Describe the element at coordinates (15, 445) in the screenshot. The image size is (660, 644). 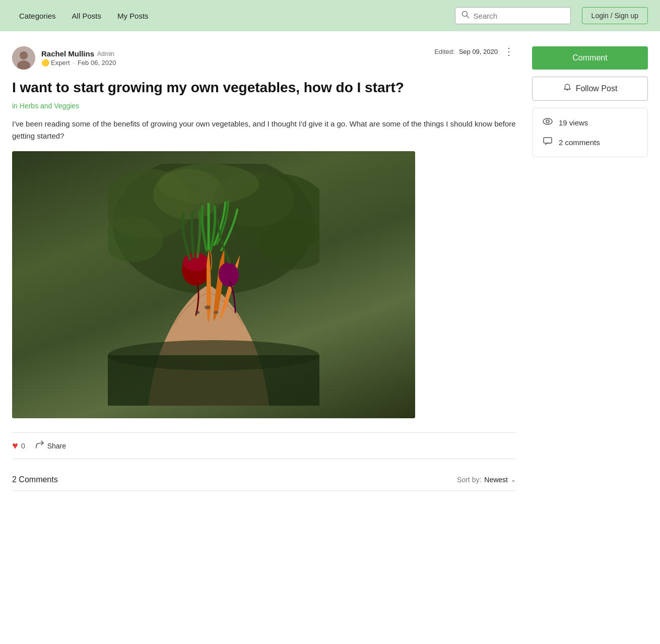
I see `heart-icon: ♥` at that location.